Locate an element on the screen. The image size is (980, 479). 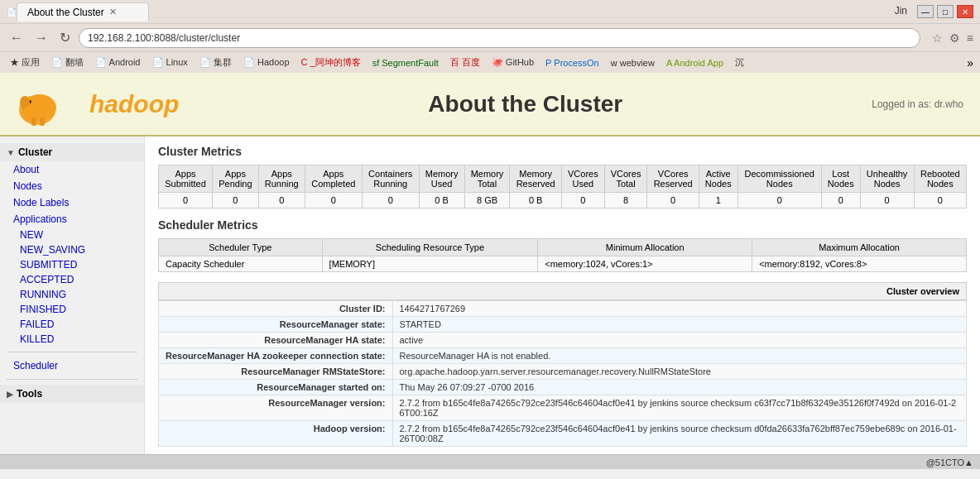
bookmark-cluster: 📄 集群 is located at coordinates (215, 63).